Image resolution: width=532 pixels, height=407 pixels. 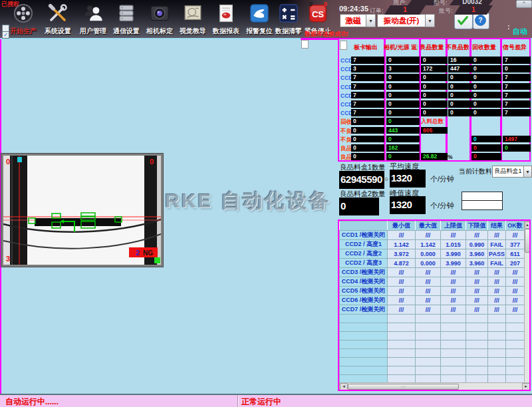 I want to click on measure-row-label: CCD2 / 高度3, so click(x=364, y=263).